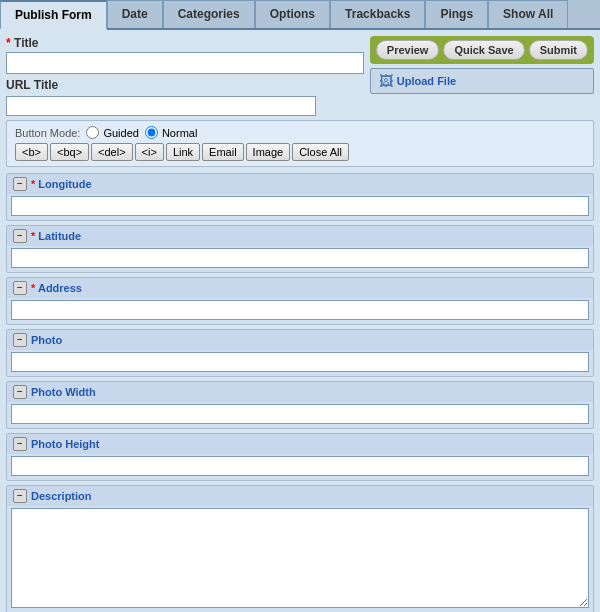 Image resolution: width=600 pixels, height=612 pixels. Describe the element at coordinates (292, 14) in the screenshot. I see `tab-options: Options` at that location.